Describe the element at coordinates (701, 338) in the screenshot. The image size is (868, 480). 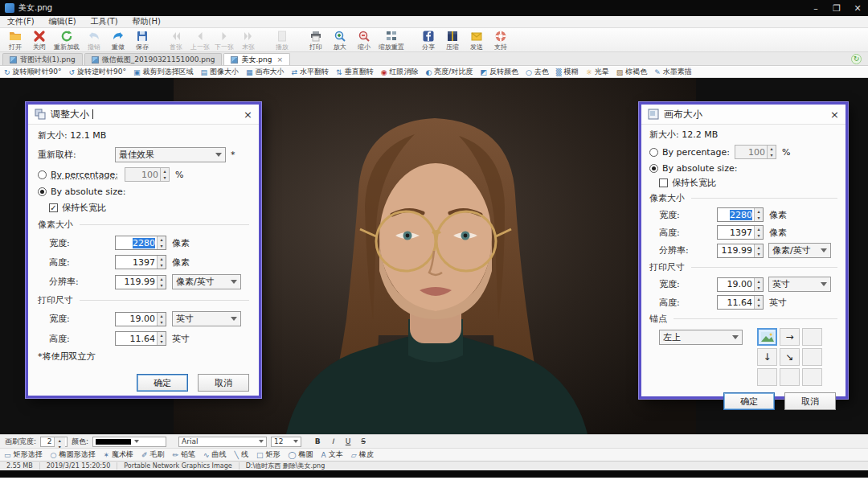
I see `anchor-dropdown: 左上` at that location.